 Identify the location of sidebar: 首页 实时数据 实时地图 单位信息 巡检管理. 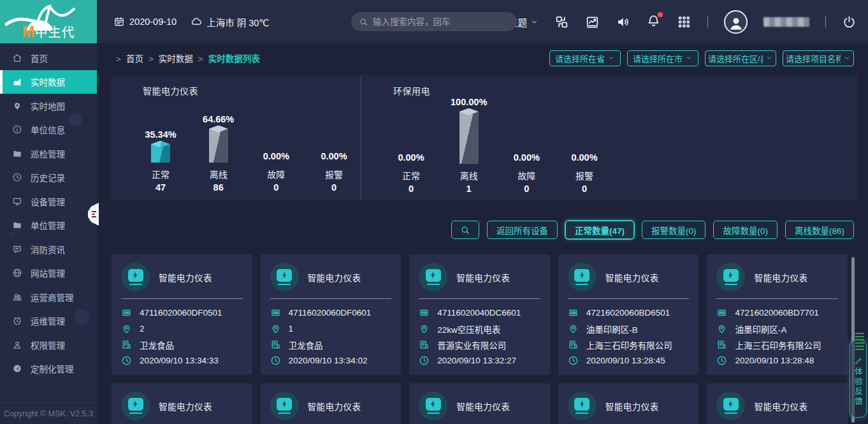
(48, 233).